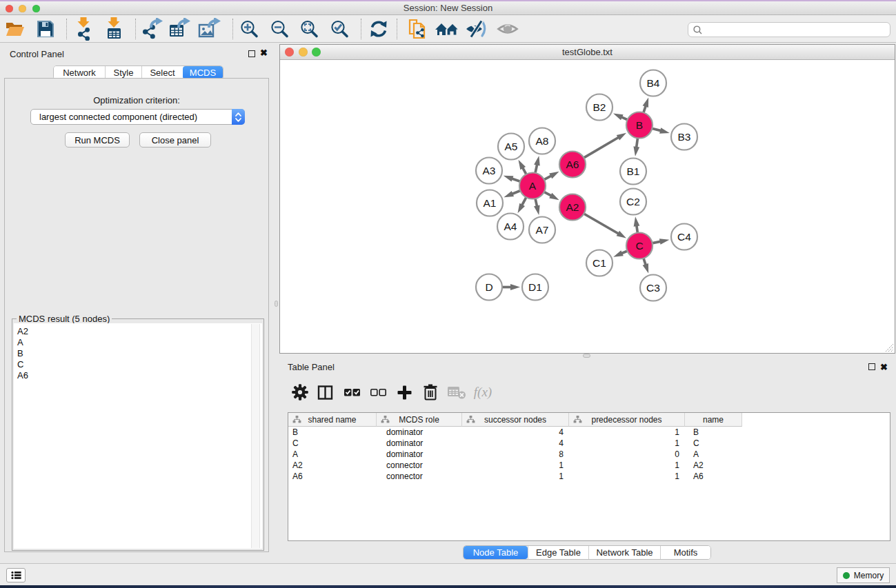 Image resolution: width=896 pixels, height=588 pixels. What do you see at coordinates (139, 343) in the screenshot?
I see `mcds-result-item: A` at bounding box center [139, 343].